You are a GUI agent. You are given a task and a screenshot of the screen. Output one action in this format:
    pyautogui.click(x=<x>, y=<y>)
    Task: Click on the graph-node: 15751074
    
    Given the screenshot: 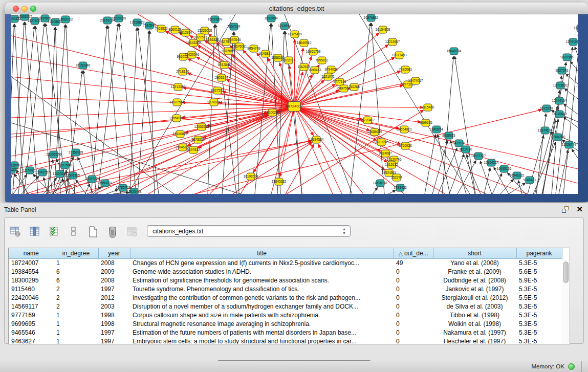 What is the action you would take?
    pyautogui.click(x=572, y=42)
    